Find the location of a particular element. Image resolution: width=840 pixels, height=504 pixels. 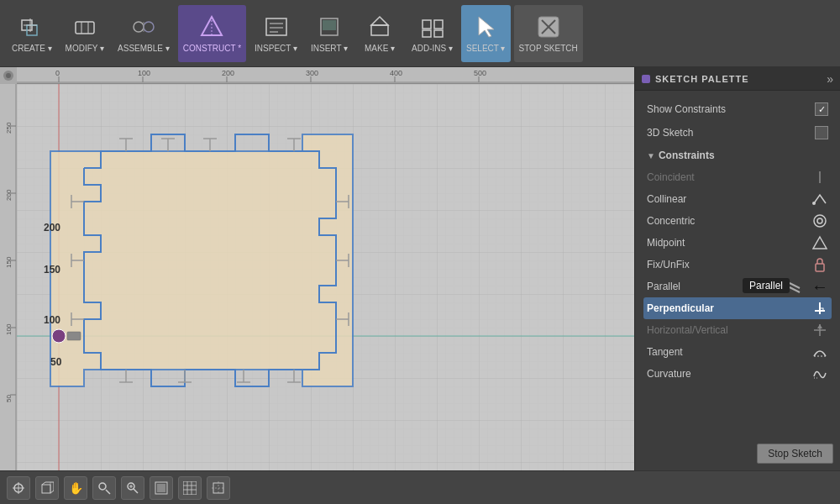

scroll-corner-indicator is located at coordinates (8, 76).